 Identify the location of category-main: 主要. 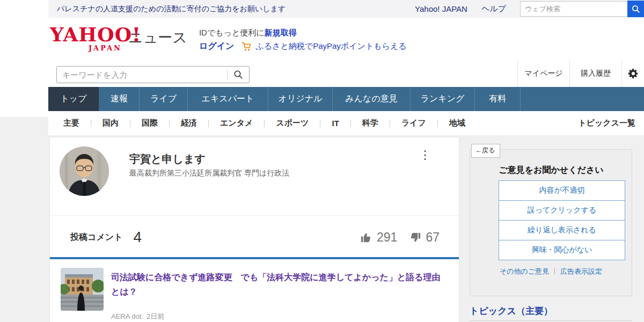
(70, 123).